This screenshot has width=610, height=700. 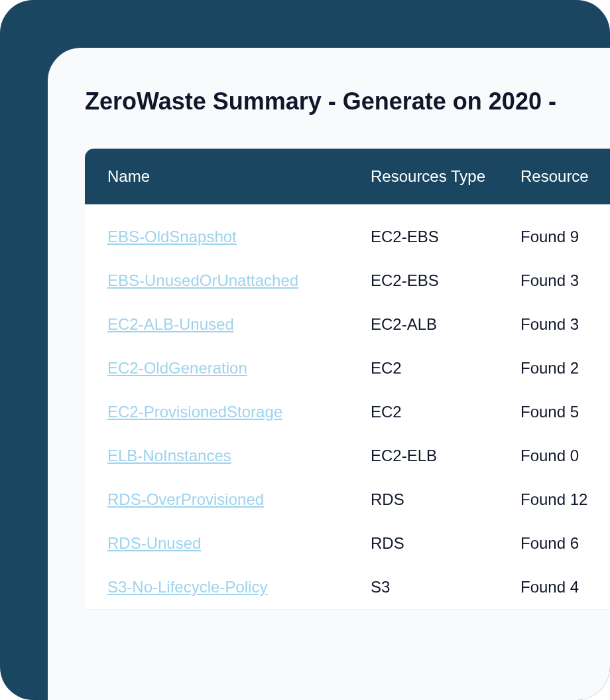 I want to click on table-row: EC2-OldGeneration EC2 Found 2, so click(x=347, y=368).